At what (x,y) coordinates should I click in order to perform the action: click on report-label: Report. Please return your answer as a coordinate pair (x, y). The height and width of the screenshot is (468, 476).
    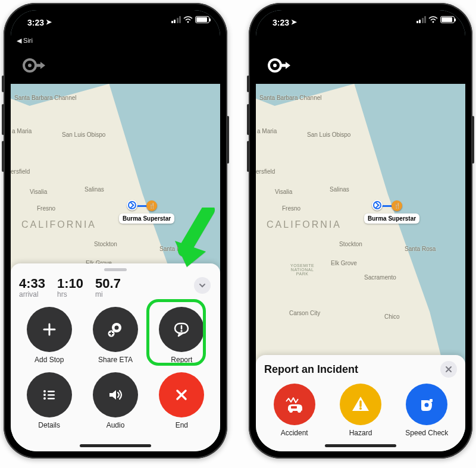
    Looking at the image, I should click on (181, 360).